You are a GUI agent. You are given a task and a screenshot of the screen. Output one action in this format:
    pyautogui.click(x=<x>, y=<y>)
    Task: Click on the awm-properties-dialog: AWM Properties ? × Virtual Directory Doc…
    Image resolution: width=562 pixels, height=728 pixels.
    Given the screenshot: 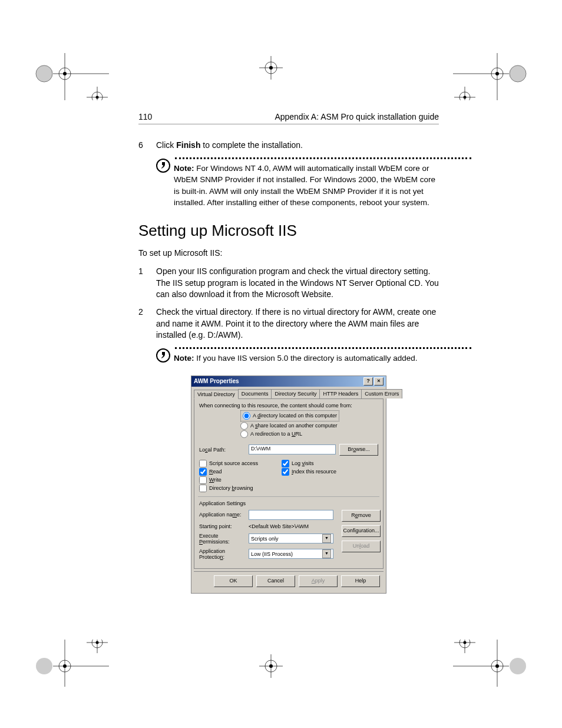 What is the action you would take?
    pyautogui.click(x=289, y=485)
    